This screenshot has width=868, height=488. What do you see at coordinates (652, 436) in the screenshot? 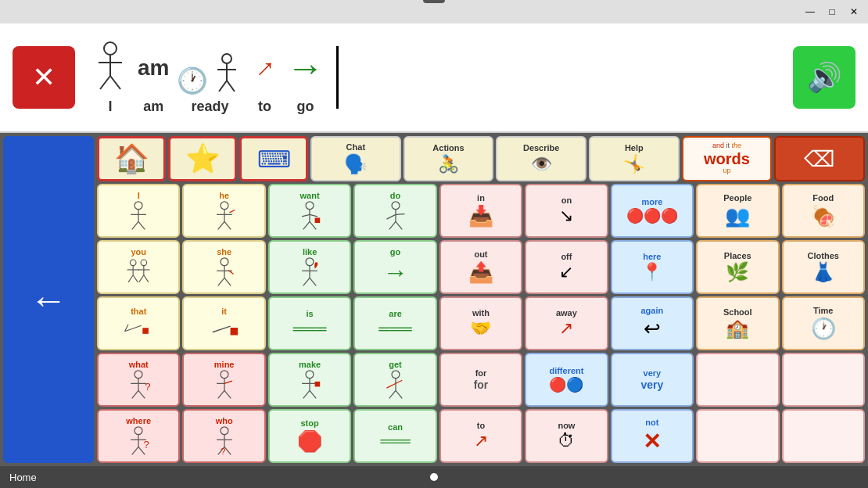
I see `cell-not: not ✕` at bounding box center [652, 436].